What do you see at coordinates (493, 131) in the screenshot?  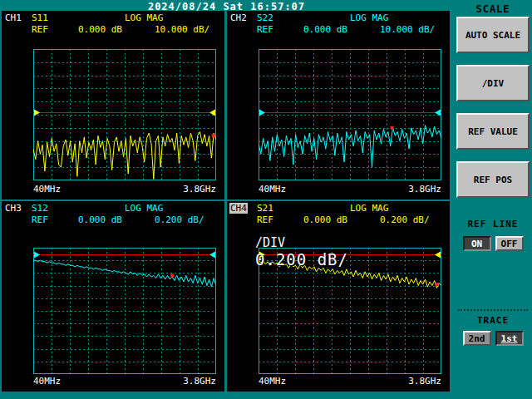 I see `ref-value-button: REF VALUE` at bounding box center [493, 131].